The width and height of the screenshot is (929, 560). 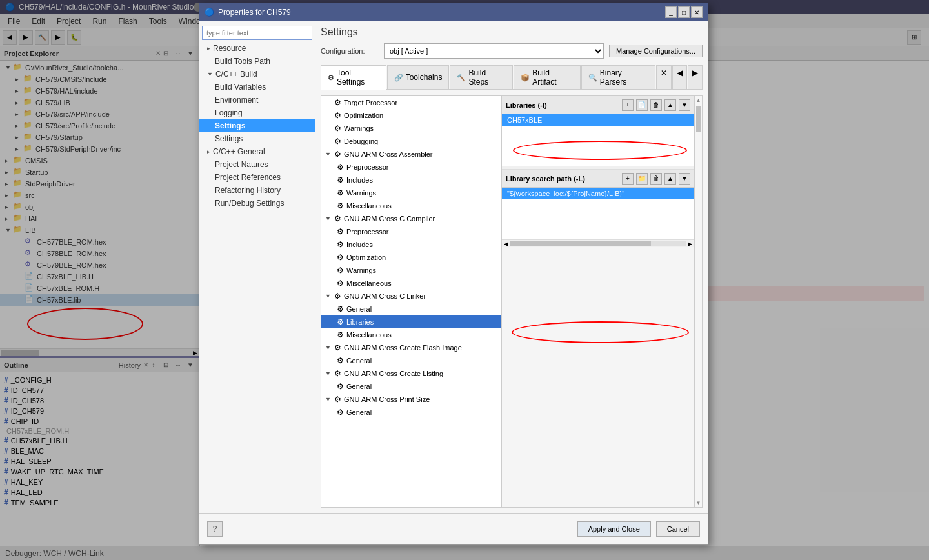 I want to click on stree-debugging: ⚙ Debugging, so click(x=412, y=141).